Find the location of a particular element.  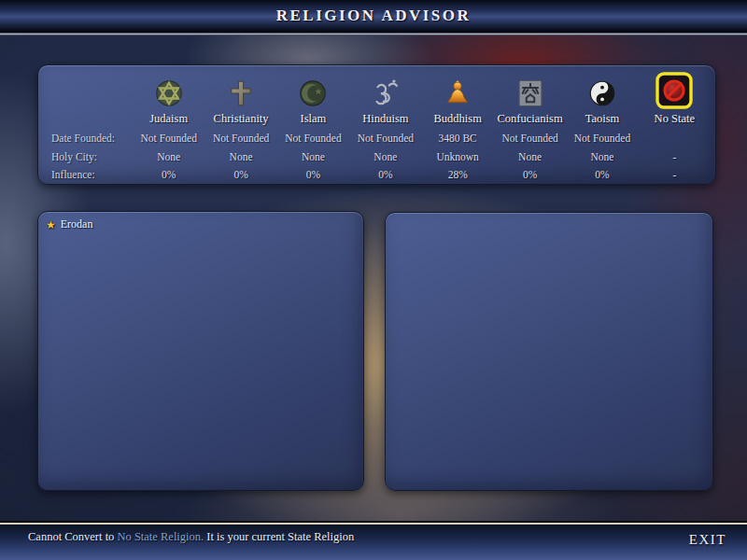

religion-name-islam: Islam is located at coordinates (314, 119).